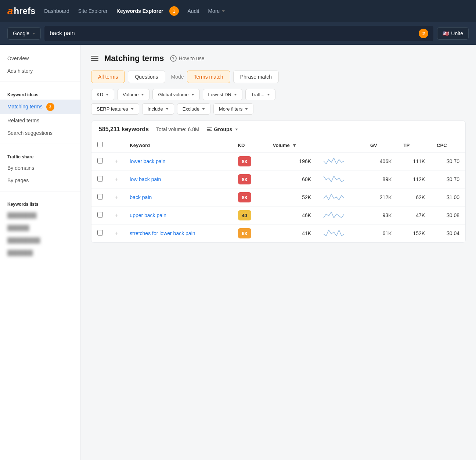 The width and height of the screenshot is (476, 460). I want to click on filter-more-filters: More filters, so click(234, 109).